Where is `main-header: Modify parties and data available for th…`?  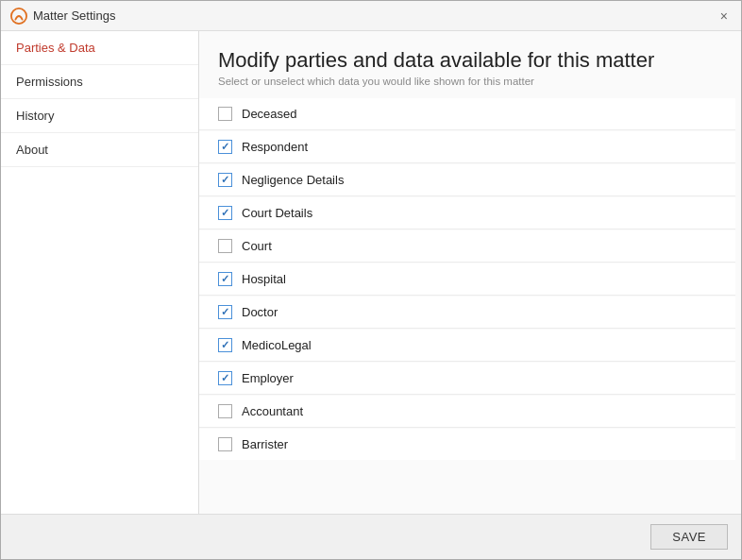
main-header: Modify parties and data available for th… is located at coordinates (470, 62).